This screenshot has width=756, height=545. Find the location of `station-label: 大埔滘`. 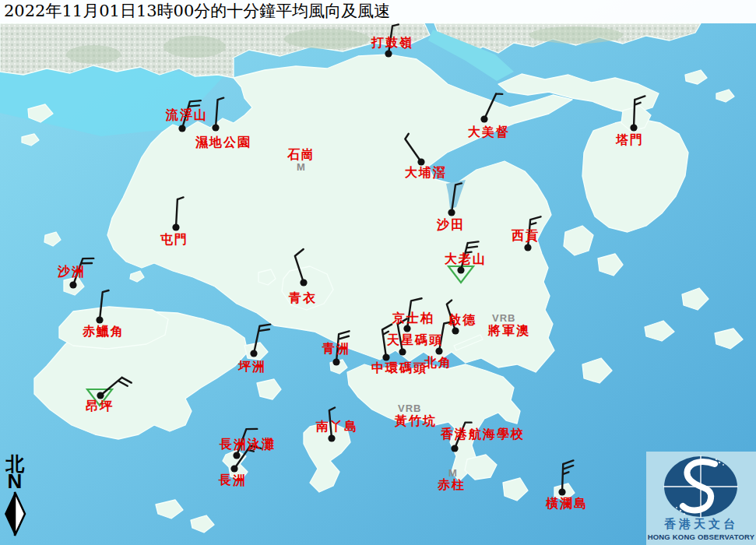

station-label: 大埔滘 is located at coordinates (426, 173).